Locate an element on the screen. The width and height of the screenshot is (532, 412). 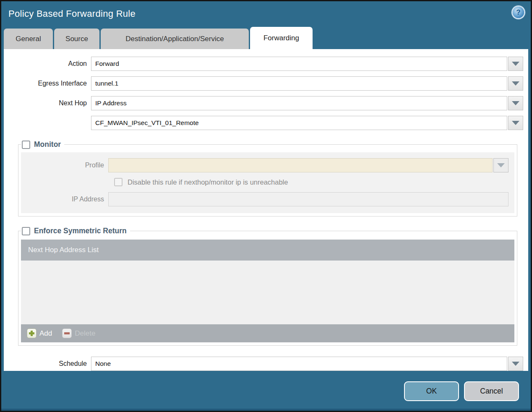
tab-forwarding: Forwarding is located at coordinates (281, 38).